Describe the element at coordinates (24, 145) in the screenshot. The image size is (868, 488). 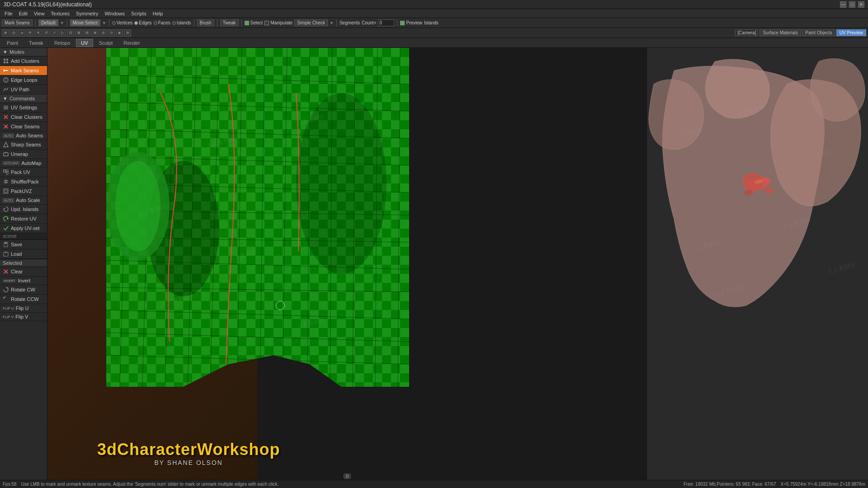
I see `sharp-seams-item: Sharp Seams` at that location.